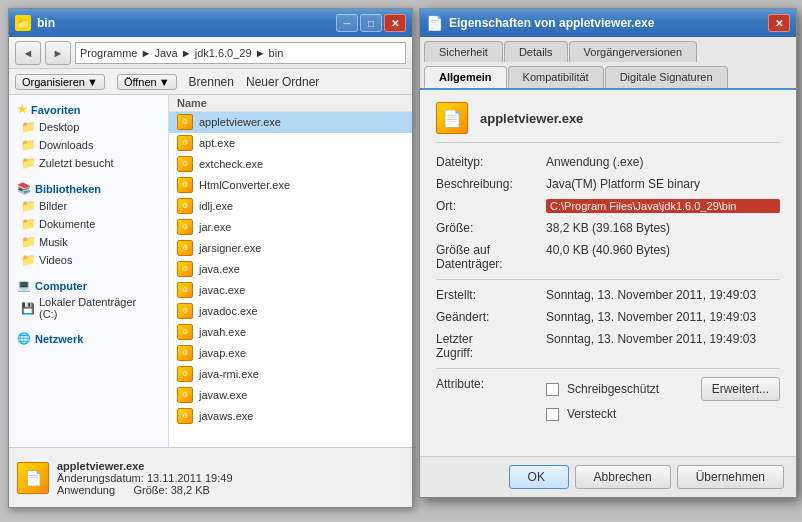 The image size is (802, 522). I want to click on readonly-row: Schreibgeschützt Erweitert..., so click(663, 389).